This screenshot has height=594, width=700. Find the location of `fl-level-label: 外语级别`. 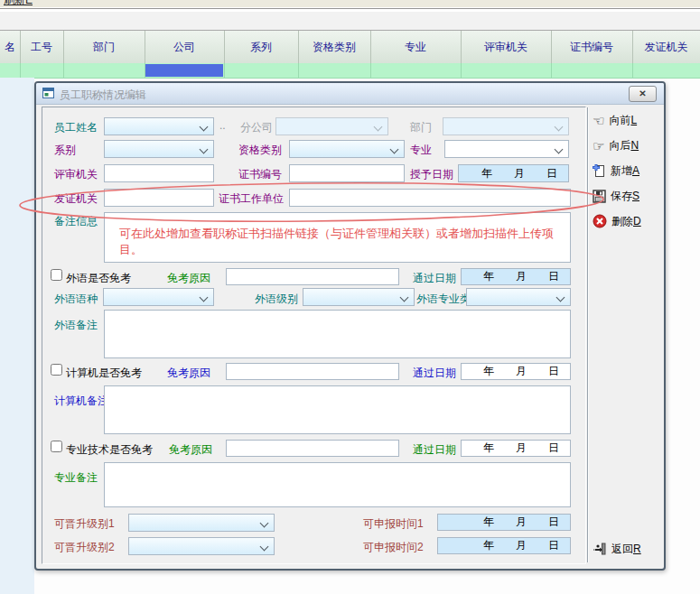

fl-level-label: 外语级别 is located at coordinates (276, 300).